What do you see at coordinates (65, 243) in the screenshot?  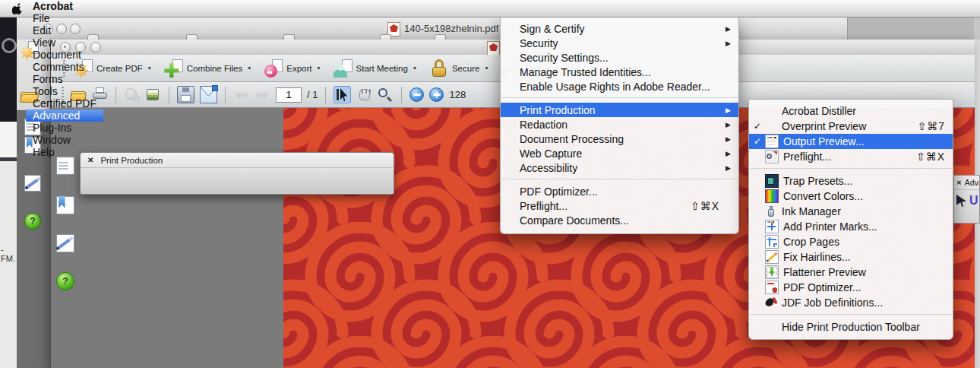 I see `signatures-panel-button` at bounding box center [65, 243].